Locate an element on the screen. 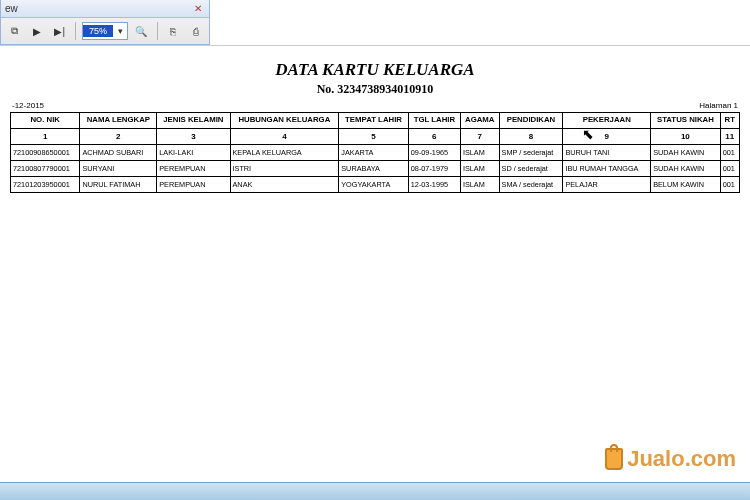 The image size is (750, 500). table-row: 72100908650001 ACHMAD SUBARI LAKI-LAKI K… is located at coordinates (376, 152).